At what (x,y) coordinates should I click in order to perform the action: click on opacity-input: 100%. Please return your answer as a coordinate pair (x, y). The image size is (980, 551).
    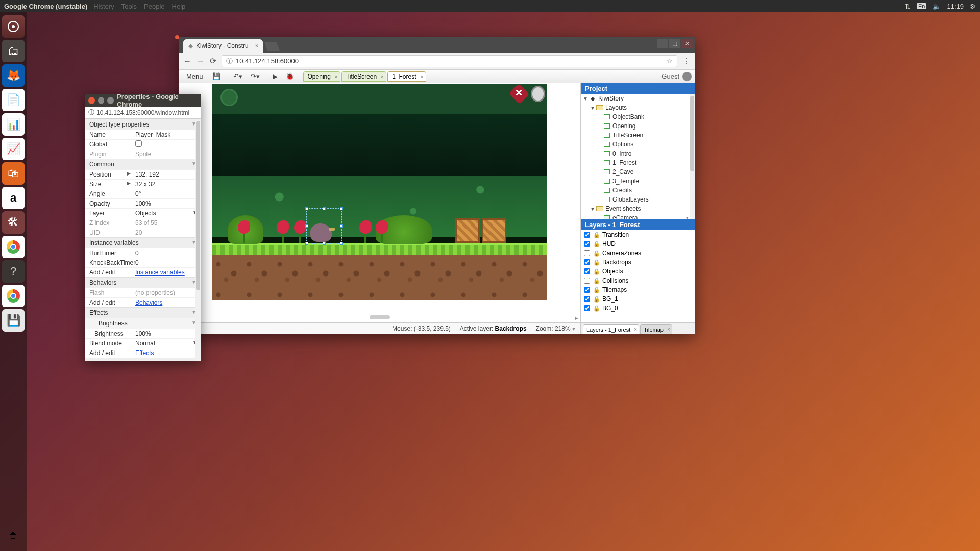
    Looking at the image, I should click on (167, 204).